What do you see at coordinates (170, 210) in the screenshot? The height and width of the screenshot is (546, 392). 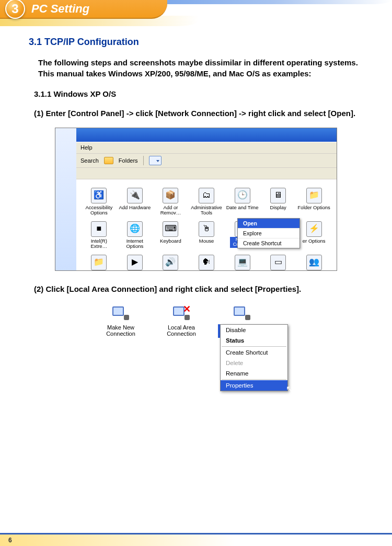 I see `cp-item-label: Add or Remov…` at bounding box center [170, 210].